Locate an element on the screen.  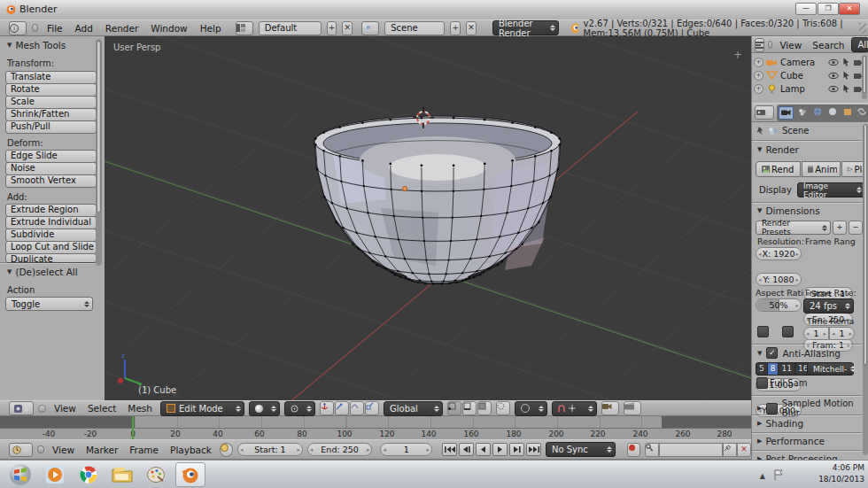
insert-keyframe-button is located at coordinates (730, 450).